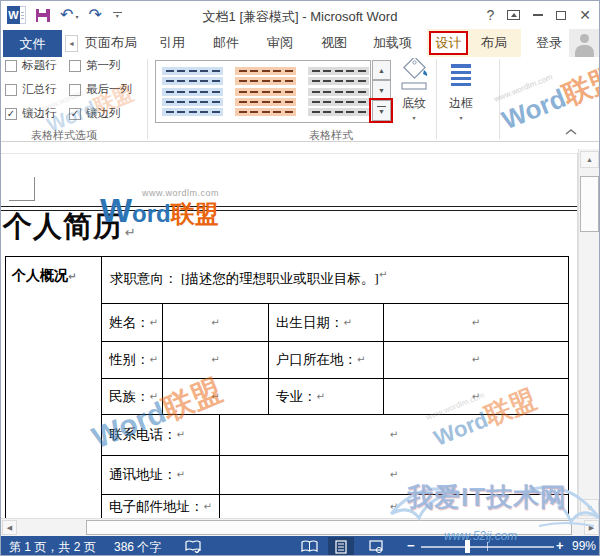 The width and height of the screenshot is (600, 556). Describe the element at coordinates (72, 44) in the screenshot. I see `tab-scroll-left-button: ◂` at that location.